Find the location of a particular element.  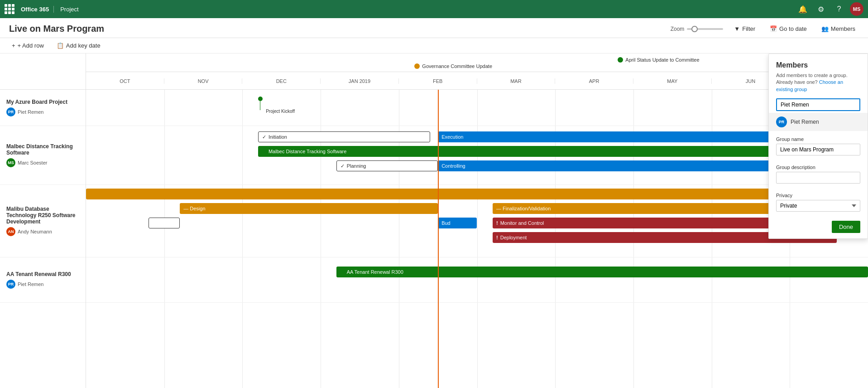

project-name: AA Tenant Renewal R300 is located at coordinates (43, 274).